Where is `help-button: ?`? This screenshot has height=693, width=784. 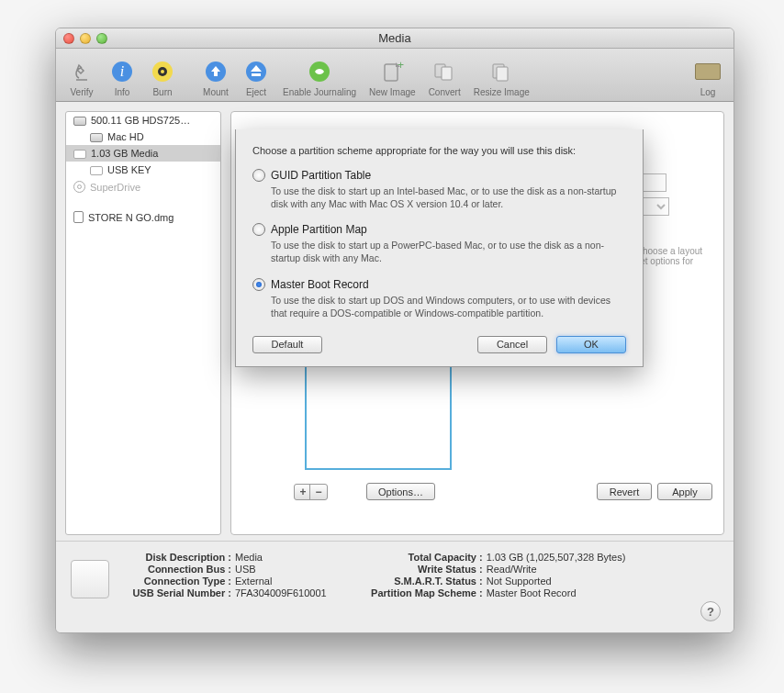 help-button: ? is located at coordinates (711, 611).